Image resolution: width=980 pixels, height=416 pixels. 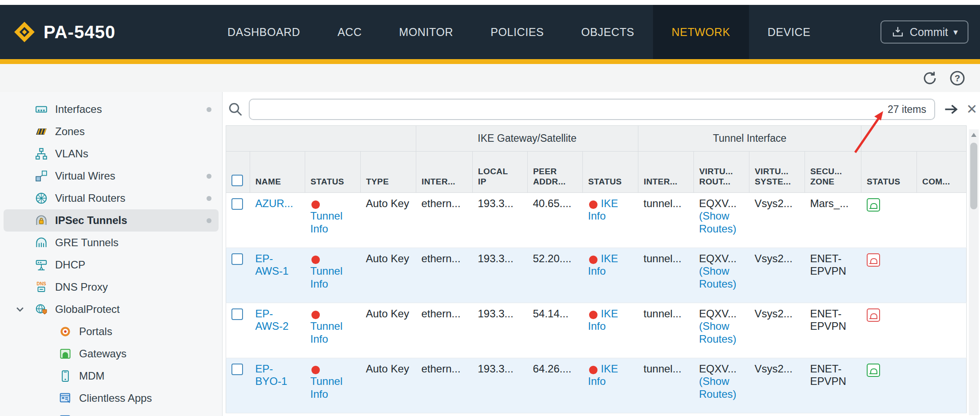 I want to click on col-ike-interface: INTER..., so click(x=444, y=172).